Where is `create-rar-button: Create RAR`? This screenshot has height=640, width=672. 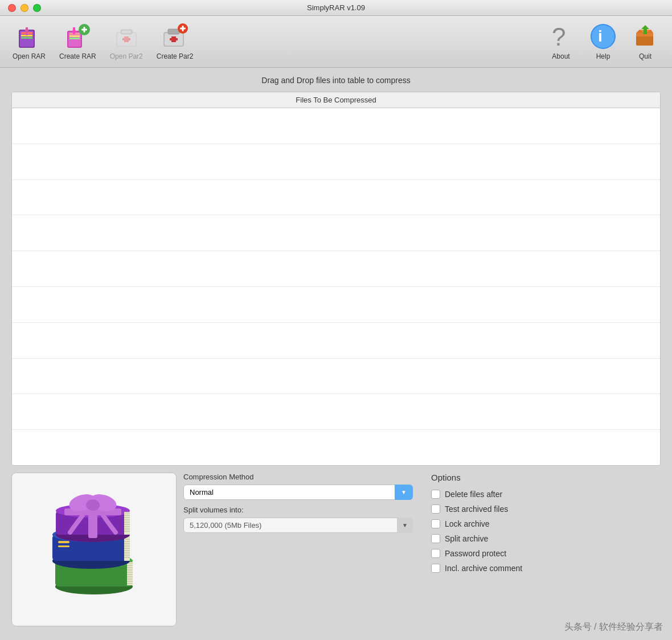
create-rar-button: Create RAR is located at coordinates (77, 42).